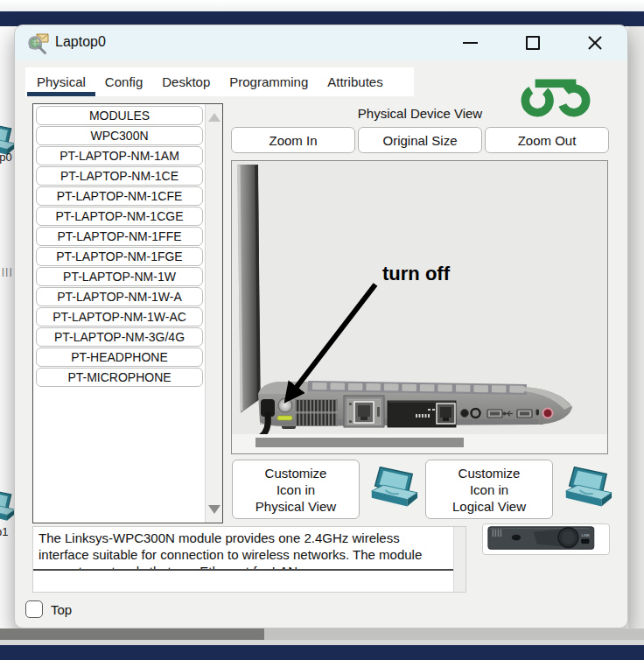 The width and height of the screenshot is (644, 660). Describe the element at coordinates (214, 117) in the screenshot. I see `scroll-up-icon` at that location.